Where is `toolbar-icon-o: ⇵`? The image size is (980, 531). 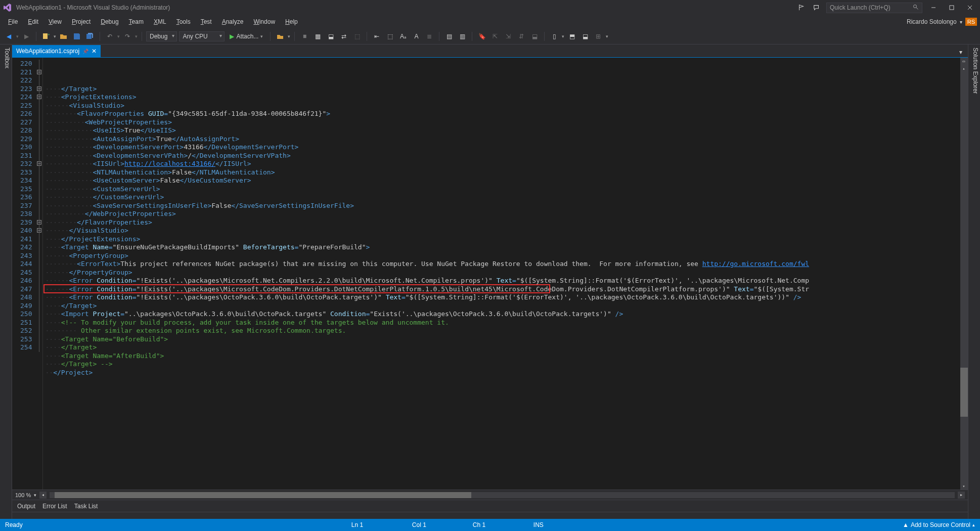
toolbar-icon-o: ⇵ is located at coordinates (521, 36).